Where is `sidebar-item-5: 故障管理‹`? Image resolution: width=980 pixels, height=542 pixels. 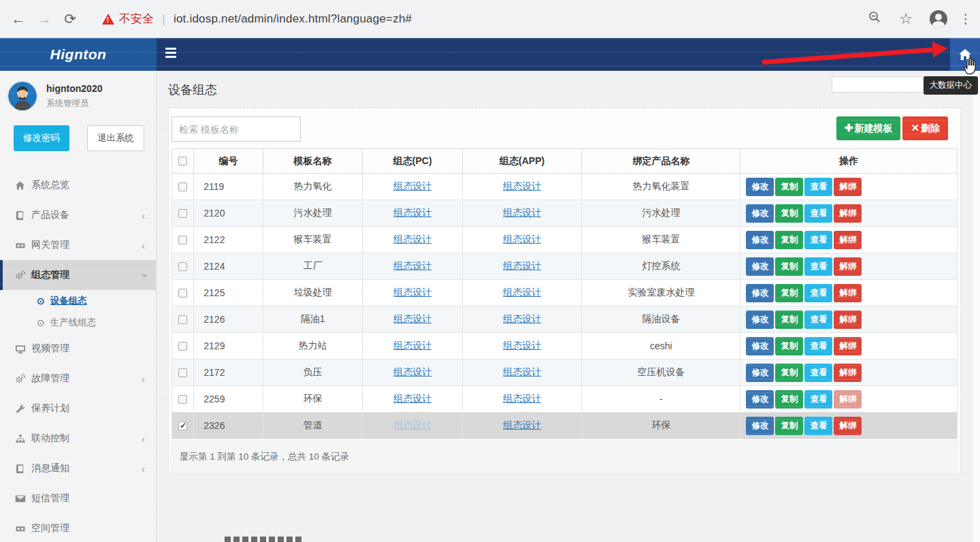
sidebar-item-5: 故障管理‹ is located at coordinates (78, 379).